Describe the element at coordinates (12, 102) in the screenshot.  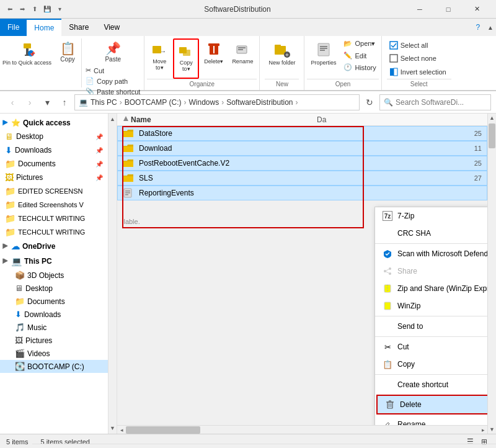
I see `back-button: ‹` at that location.